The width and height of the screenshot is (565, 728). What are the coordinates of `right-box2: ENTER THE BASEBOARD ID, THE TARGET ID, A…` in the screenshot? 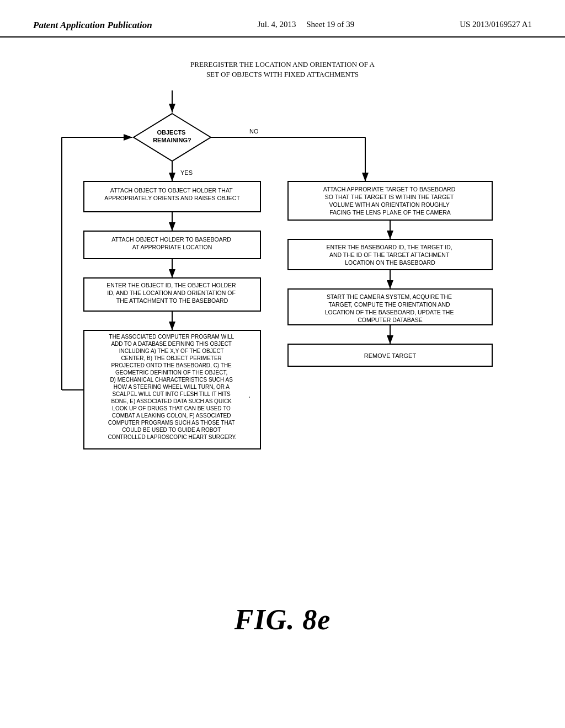 It's located at (390, 255).